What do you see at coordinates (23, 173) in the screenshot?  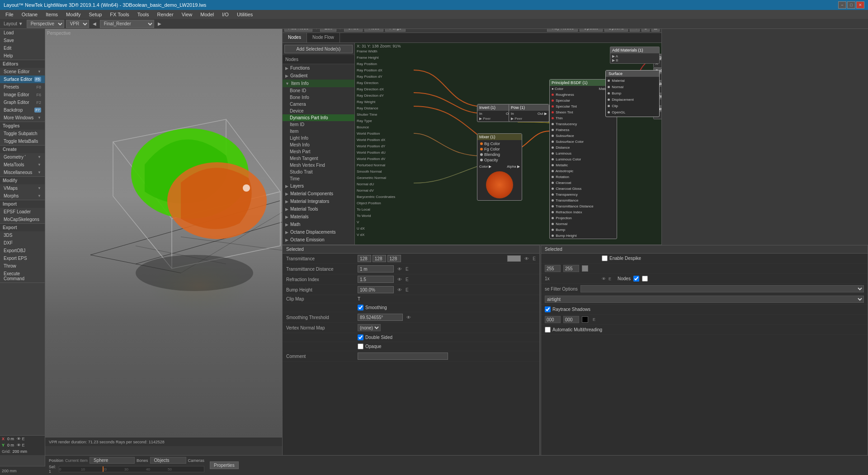 I see `miscellaneous-item: Miscellaneous▼` at bounding box center [23, 173].